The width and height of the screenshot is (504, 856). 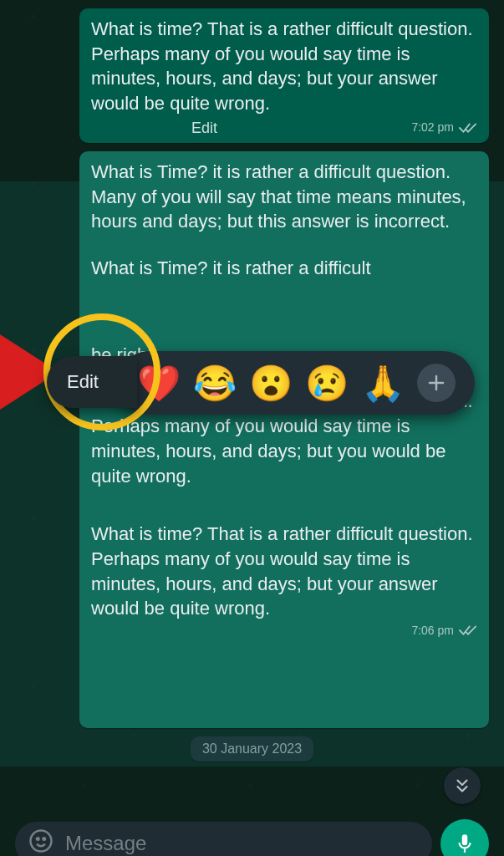 What do you see at coordinates (284, 75) in the screenshot?
I see `message-bubble-1: What is time? That is a rather difficult…` at bounding box center [284, 75].